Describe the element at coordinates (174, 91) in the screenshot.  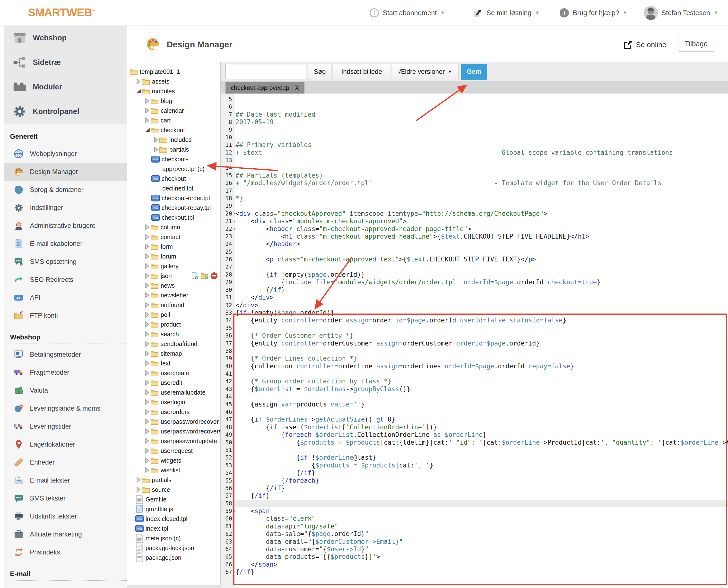
I see `tree-item-modules: modules` at that location.